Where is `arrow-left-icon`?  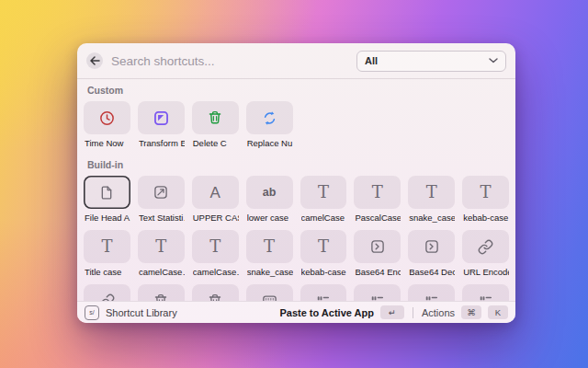 arrow-left-icon is located at coordinates (96, 61).